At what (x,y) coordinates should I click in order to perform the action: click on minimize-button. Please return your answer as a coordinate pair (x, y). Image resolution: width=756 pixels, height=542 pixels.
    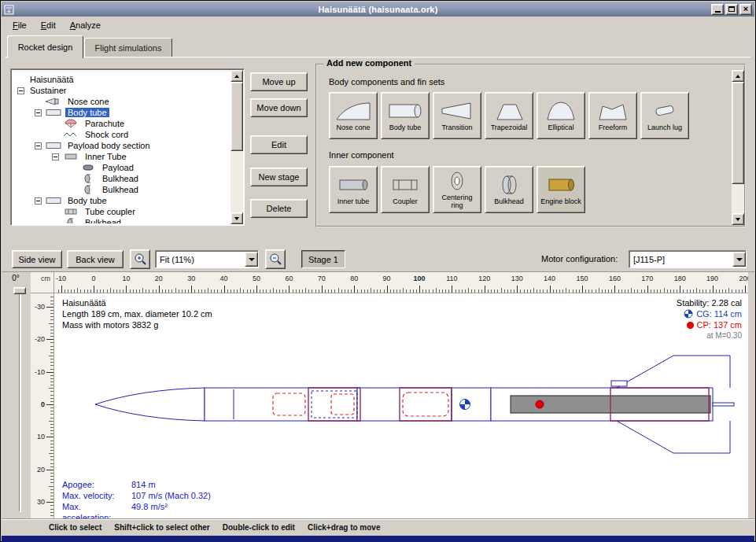
    Looking at the image, I should click on (717, 9).